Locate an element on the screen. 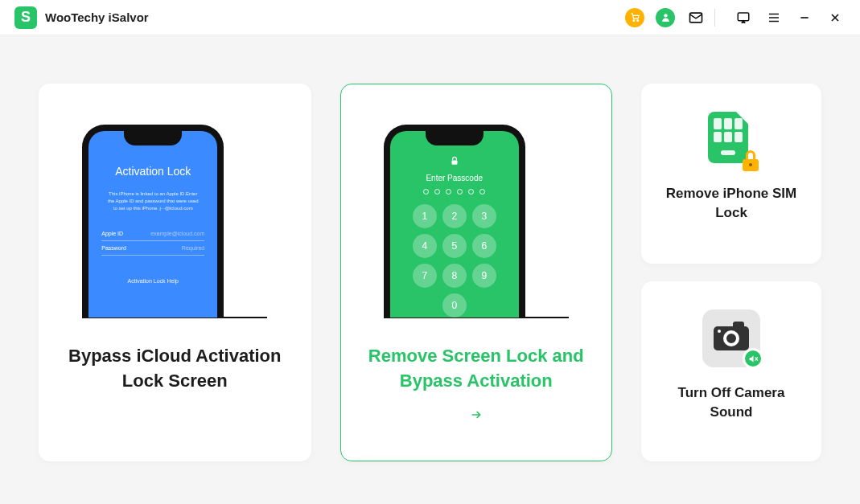 The image size is (860, 504). mute-badge-icon is located at coordinates (753, 359).